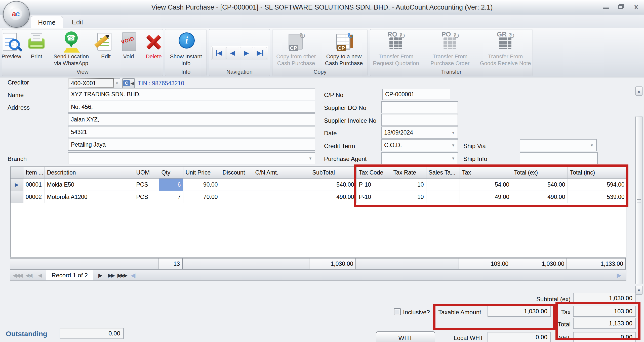  Describe the element at coordinates (233, 53) in the screenshot. I see `previous-record-button: ◀` at that location.